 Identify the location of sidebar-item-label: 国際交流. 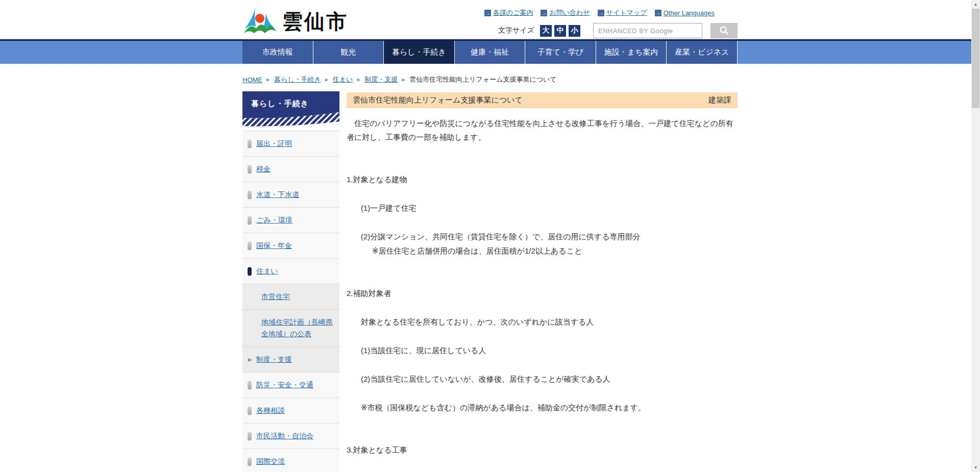
(271, 461).